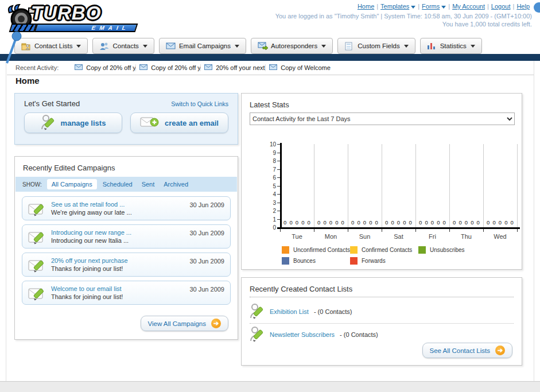 This screenshot has width=540, height=392. Describe the element at coordinates (269, 145) in the screenshot. I see `y-axis-label: 10` at that location.